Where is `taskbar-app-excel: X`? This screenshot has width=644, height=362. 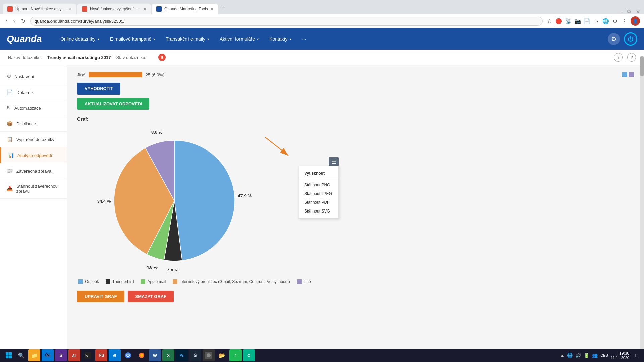
taskbar-app-excel: X is located at coordinates (168, 355).